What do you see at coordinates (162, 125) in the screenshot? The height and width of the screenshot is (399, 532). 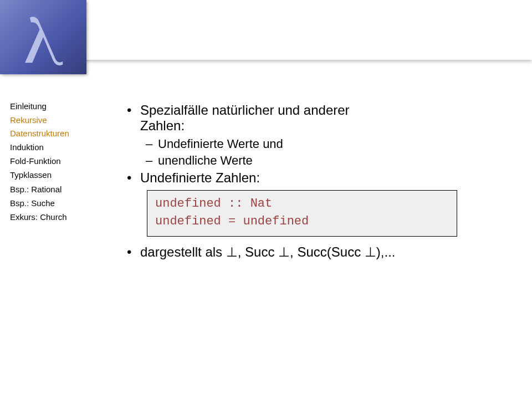 I see `bullet-text-line2: Zahlen:` at bounding box center [162, 125].